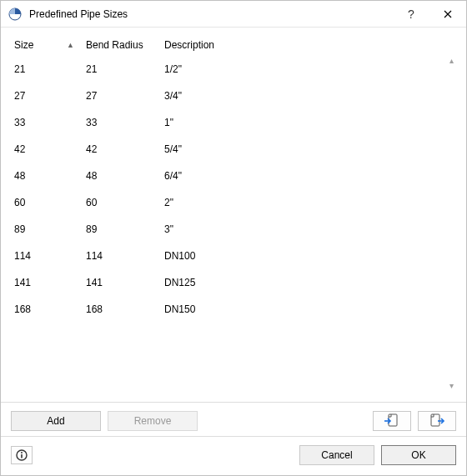 The height and width of the screenshot is (476, 467). Describe the element at coordinates (419, 455) in the screenshot. I see `ok-button-label: OK` at that location.